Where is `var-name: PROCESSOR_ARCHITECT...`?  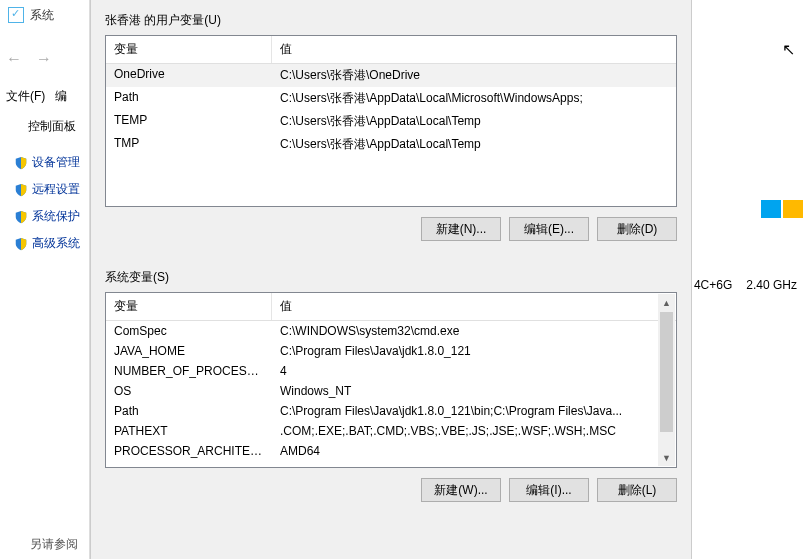 var-name: PROCESSOR_ARCHITECT... is located at coordinates (189, 451).